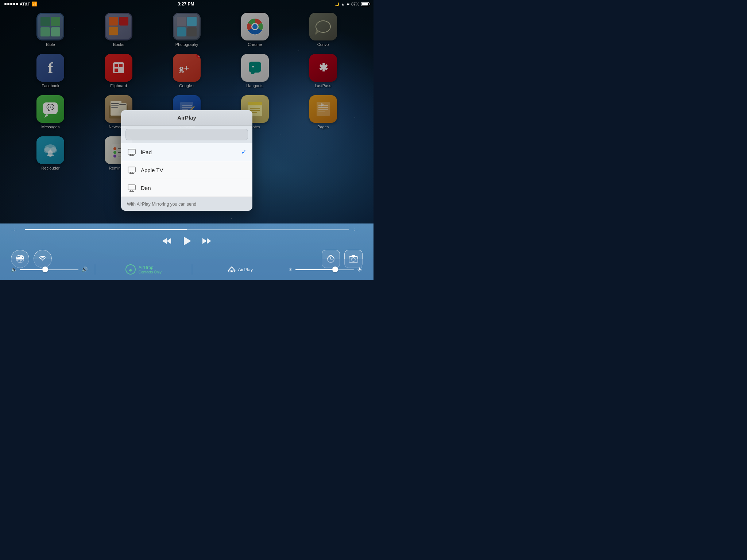 The width and height of the screenshot is (747, 560). I want to click on volume-section: 🔈 🔊, so click(49, 269).